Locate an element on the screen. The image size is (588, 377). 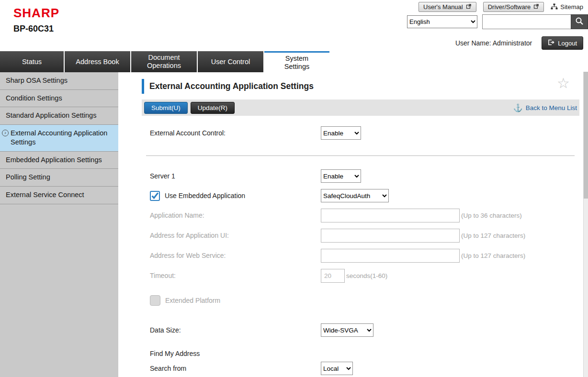
tab-label: System Settings is located at coordinates (297, 62).